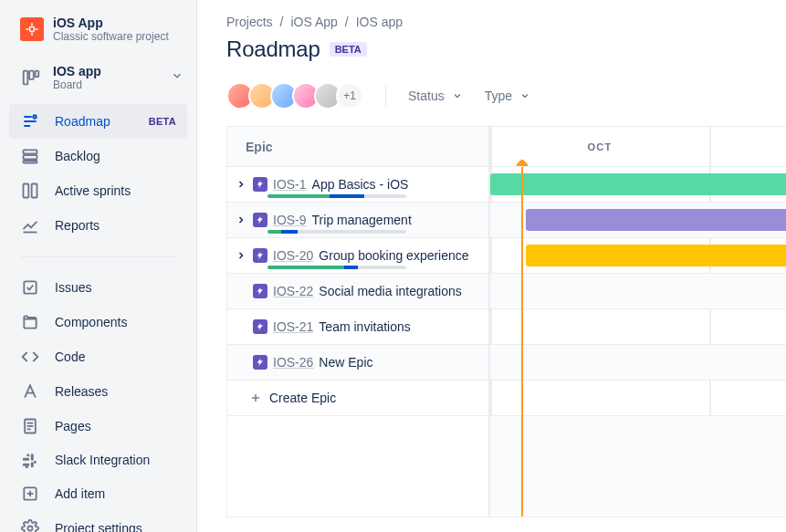 Image resolution: width=786 pixels, height=532 pixels. I want to click on epic-row-left: IOS-21 Team invitations, so click(359, 327).